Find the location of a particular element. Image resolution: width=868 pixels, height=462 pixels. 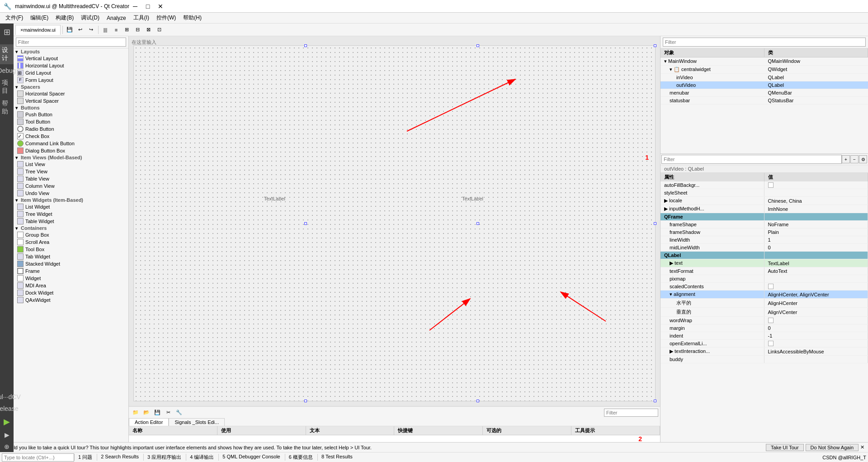

sidebar-edit: 欢迎 is located at coordinates (7, 42).